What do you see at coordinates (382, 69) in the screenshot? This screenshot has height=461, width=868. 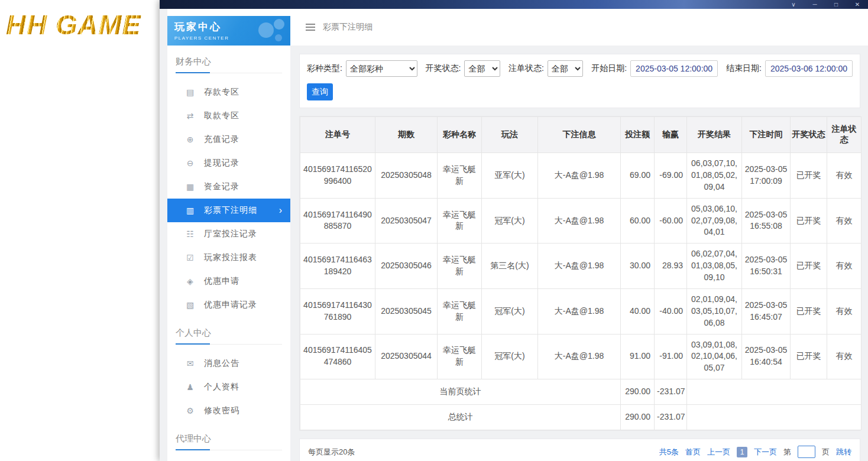 I see `lottery-type-select: 全部彩种` at bounding box center [382, 69].